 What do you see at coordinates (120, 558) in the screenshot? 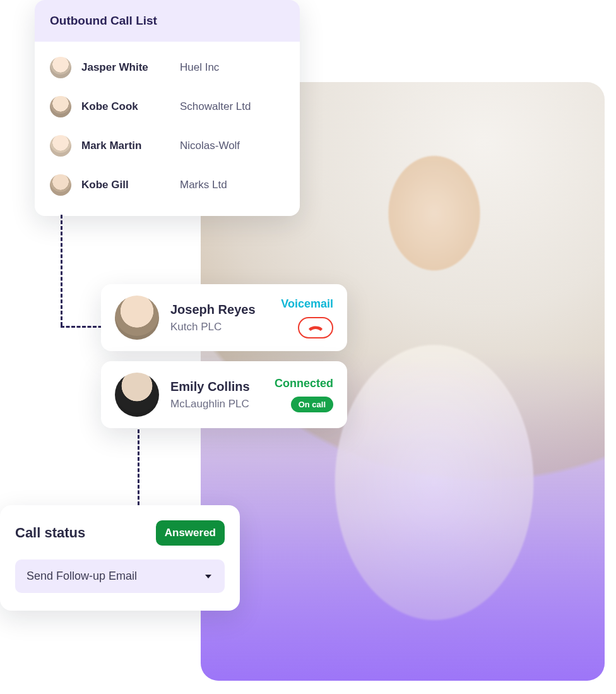
I see `call-status-card: Call status Answered Send Follow-up Emai…` at bounding box center [120, 558].